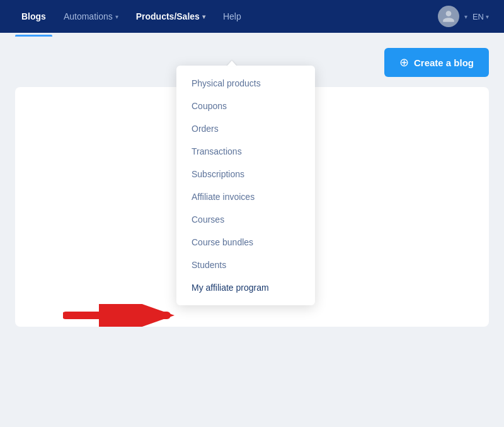  Describe the element at coordinates (232, 16) in the screenshot. I see `nav-item-help: Help` at that location.